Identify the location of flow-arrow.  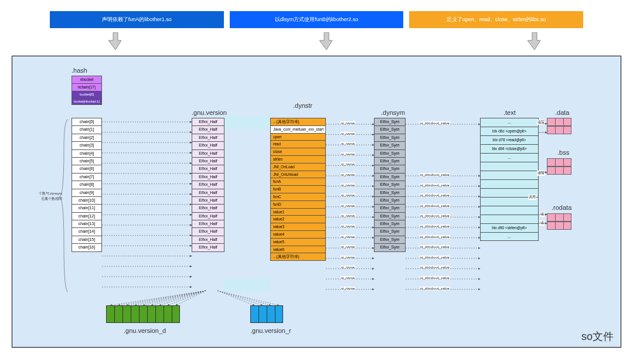
(247, 123).